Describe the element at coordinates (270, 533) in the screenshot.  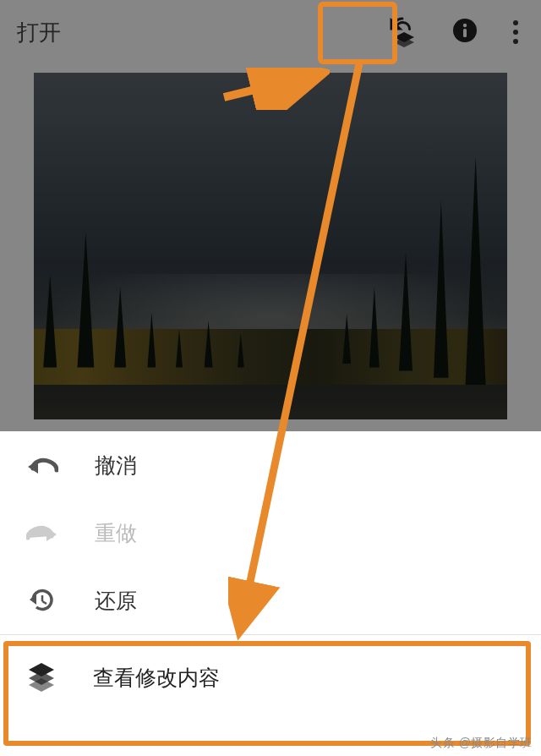
I see `menu-redo: 重做` at that location.